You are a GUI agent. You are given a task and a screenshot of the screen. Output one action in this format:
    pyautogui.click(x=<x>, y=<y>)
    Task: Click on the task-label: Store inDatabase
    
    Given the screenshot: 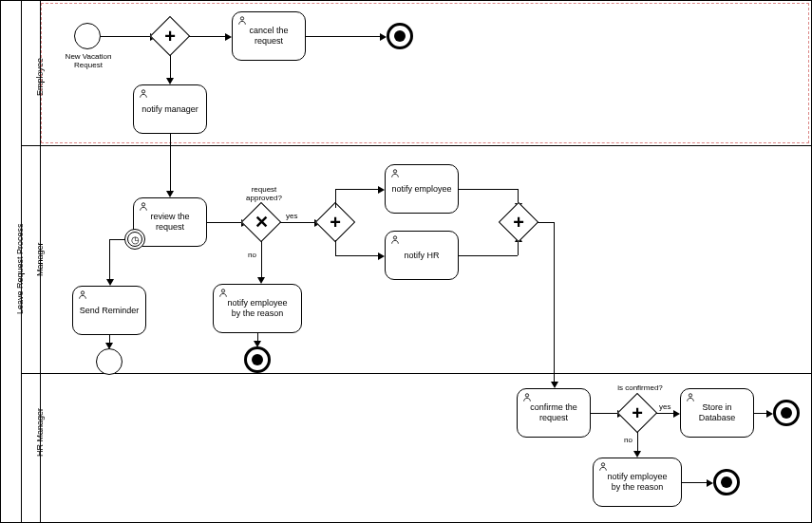 What is the action you would take?
    pyautogui.click(x=718, y=413)
    